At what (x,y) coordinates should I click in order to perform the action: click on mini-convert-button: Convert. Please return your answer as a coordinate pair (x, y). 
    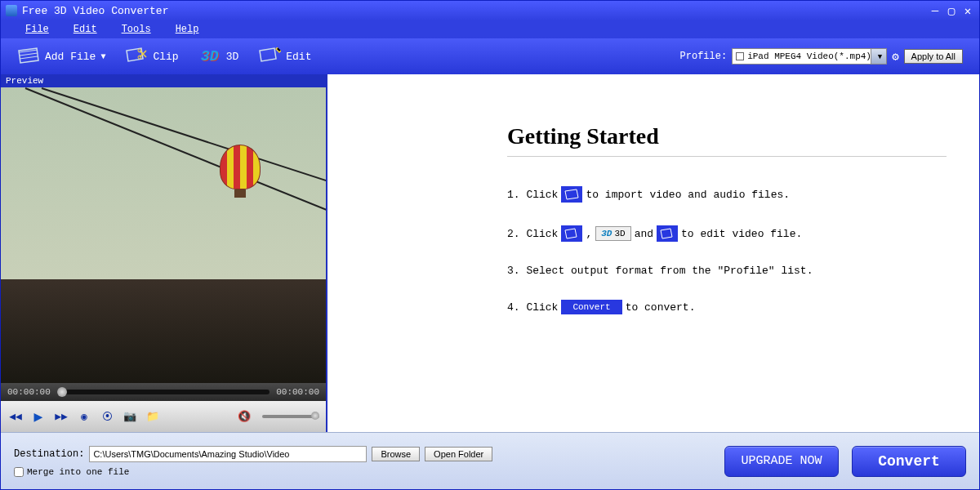
    Looking at the image, I should click on (591, 307).